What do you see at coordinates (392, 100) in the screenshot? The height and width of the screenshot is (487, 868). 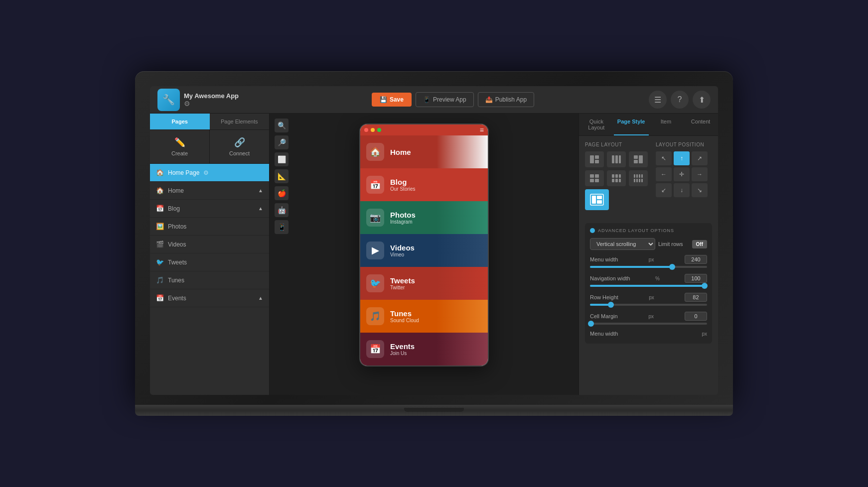 I see `save-button: 💾 Save` at bounding box center [392, 100].